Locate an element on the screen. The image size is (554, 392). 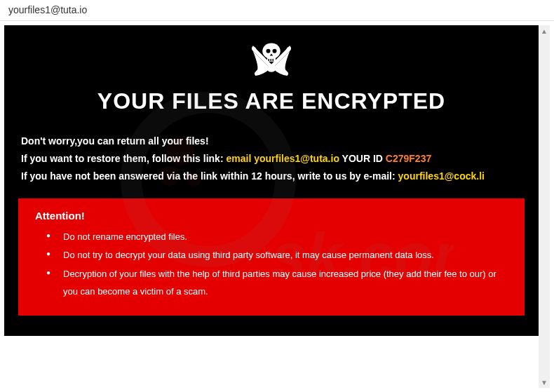
backup-line: If you have not been answered via the li… is located at coordinates (271, 177).